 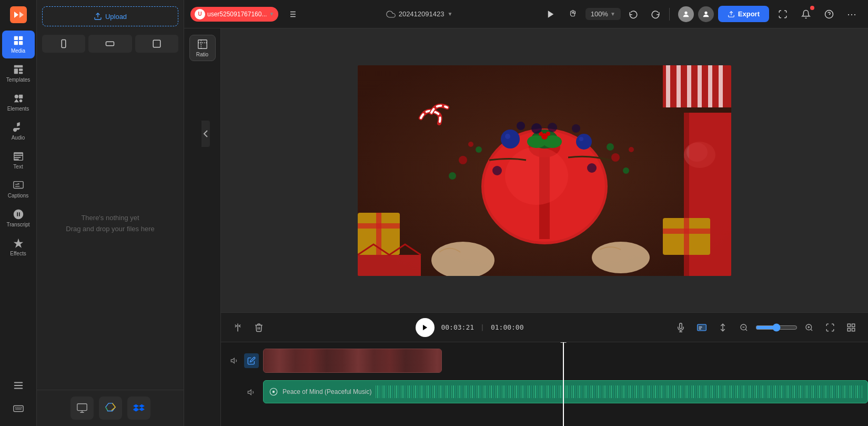 What do you see at coordinates (544, 384) in the screenshot?
I see `timeline-area: Peace of Mind (Peaceful Music)` at bounding box center [544, 384].